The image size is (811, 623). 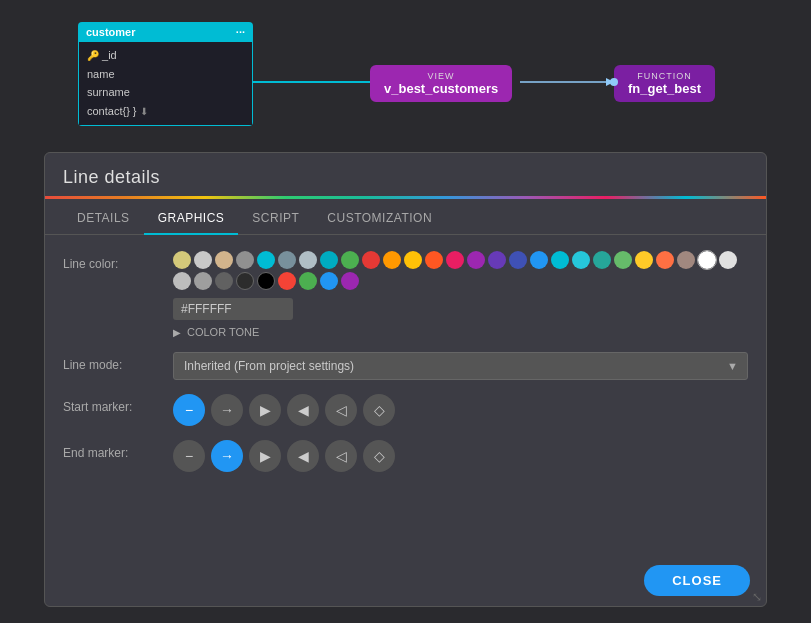 I want to click on customer-node-more: ···, so click(x=240, y=32).